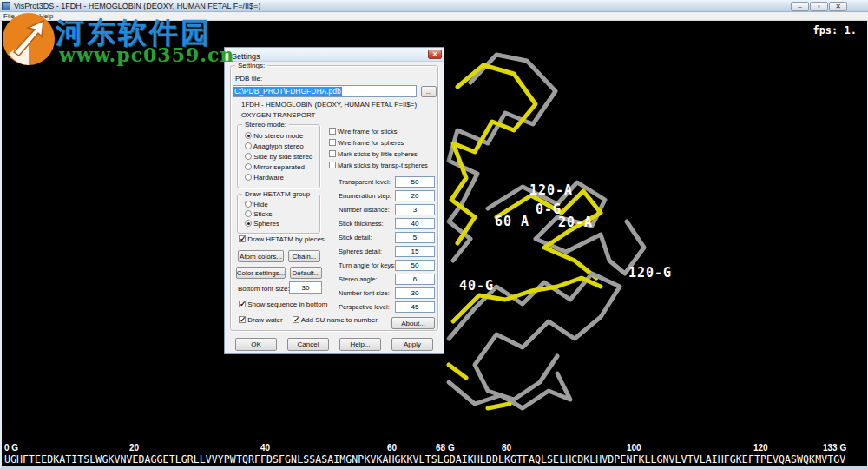 The image size is (868, 469). I want to click on molecule-subtitle-line: OXYGEN TRANSPORT, so click(279, 115).